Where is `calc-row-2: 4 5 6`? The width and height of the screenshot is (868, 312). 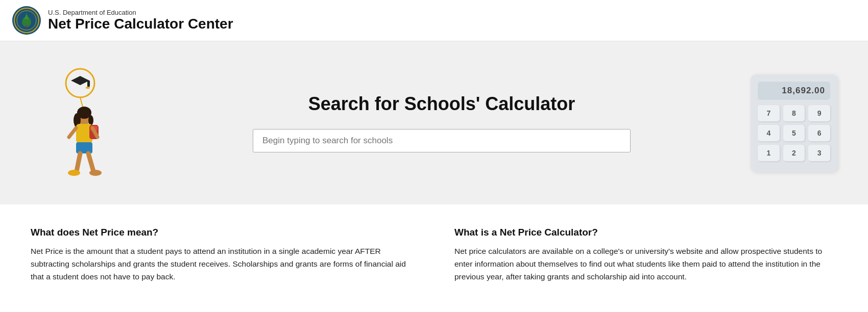 calc-row-2: 4 5 6 is located at coordinates (794, 133).